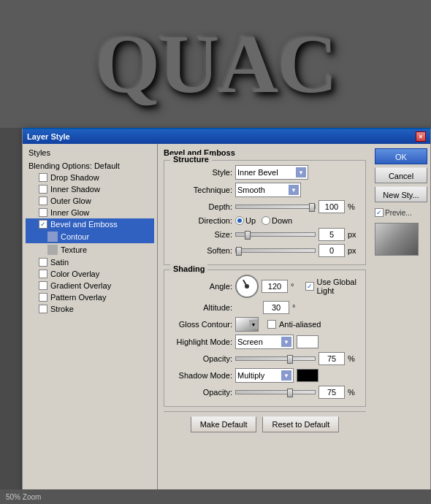 Image resolution: width=431 pixels, height=504 pixels. Describe the element at coordinates (286, 375) in the screenshot. I see `shadow-mode-arrow: ▼` at that location.